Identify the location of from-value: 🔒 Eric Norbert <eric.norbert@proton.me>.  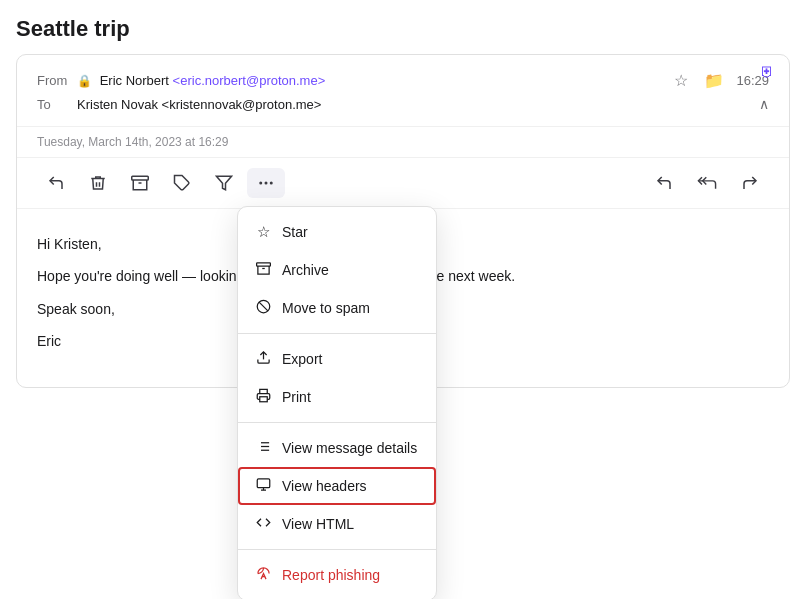
(374, 80).